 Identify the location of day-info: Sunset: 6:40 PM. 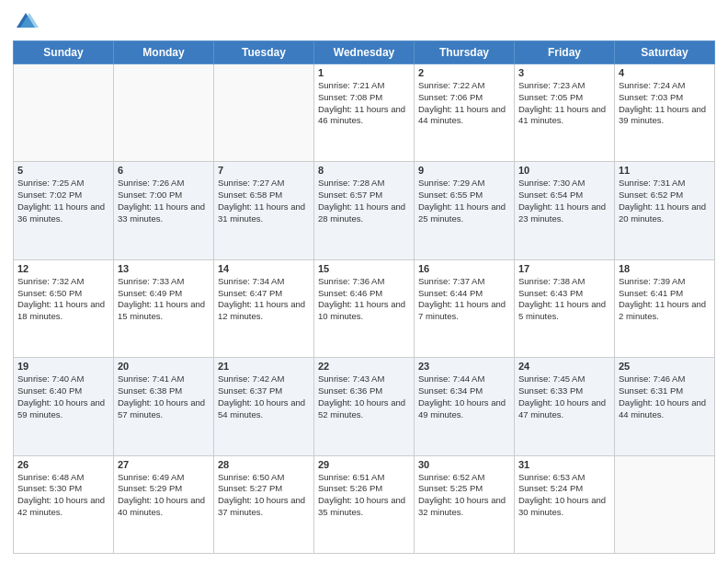
(63, 392).